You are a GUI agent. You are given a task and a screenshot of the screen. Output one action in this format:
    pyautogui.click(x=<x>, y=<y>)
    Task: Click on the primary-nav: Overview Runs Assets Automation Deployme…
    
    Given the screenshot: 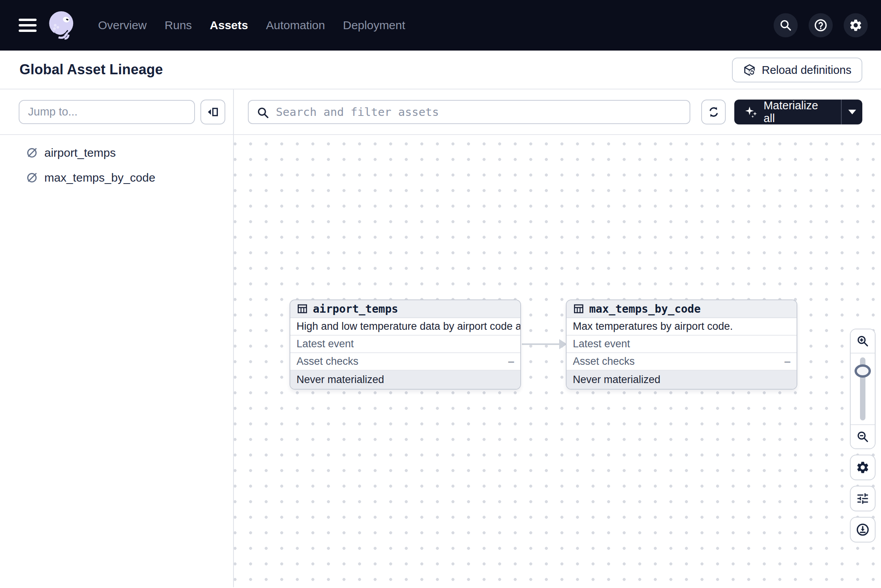 What is the action you would take?
    pyautogui.click(x=251, y=25)
    